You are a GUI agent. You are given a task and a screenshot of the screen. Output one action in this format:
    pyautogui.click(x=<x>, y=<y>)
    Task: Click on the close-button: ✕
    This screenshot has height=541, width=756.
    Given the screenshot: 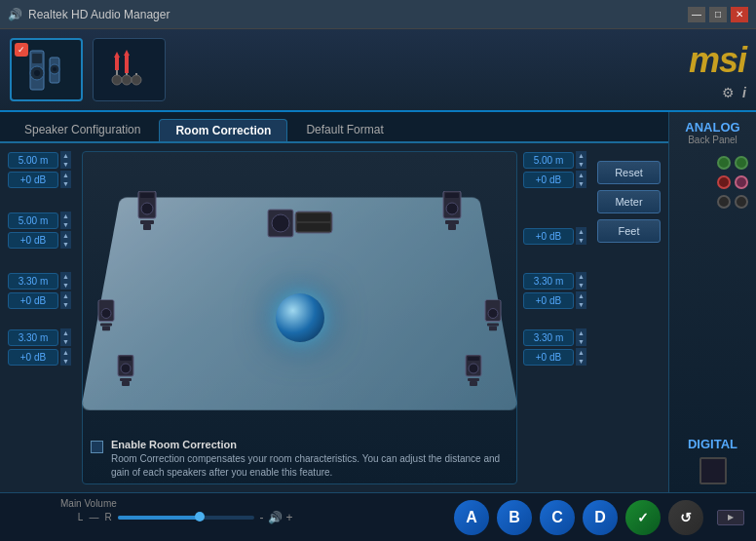 What is the action you would take?
    pyautogui.click(x=739, y=15)
    